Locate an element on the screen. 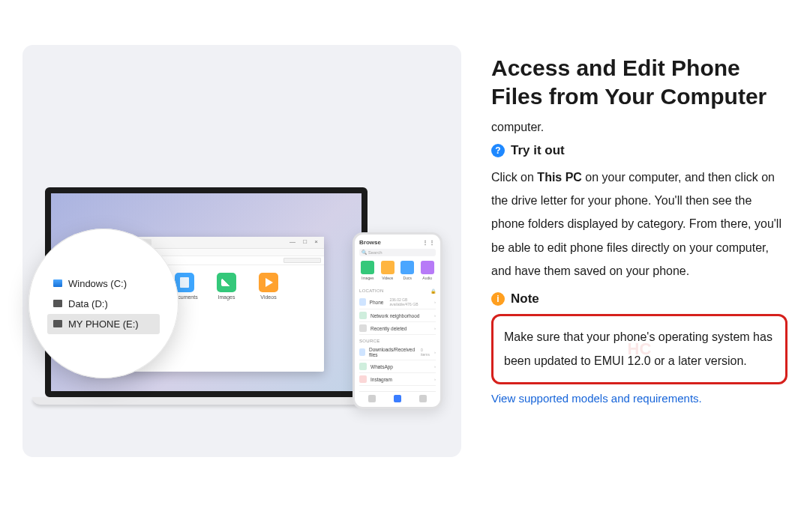 The width and height of the screenshot is (810, 532). info-icon: i is located at coordinates (498, 299).